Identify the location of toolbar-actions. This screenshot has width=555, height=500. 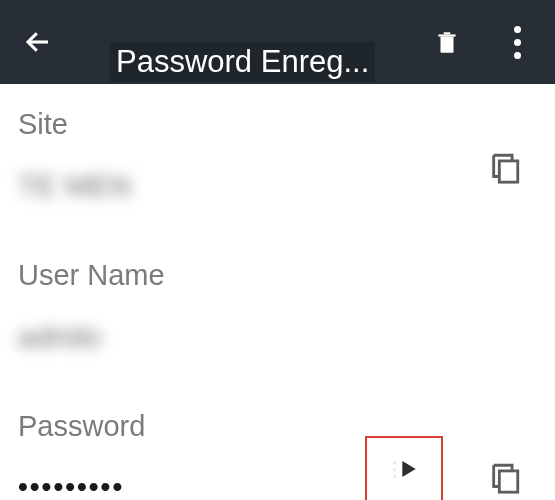
(482, 42).